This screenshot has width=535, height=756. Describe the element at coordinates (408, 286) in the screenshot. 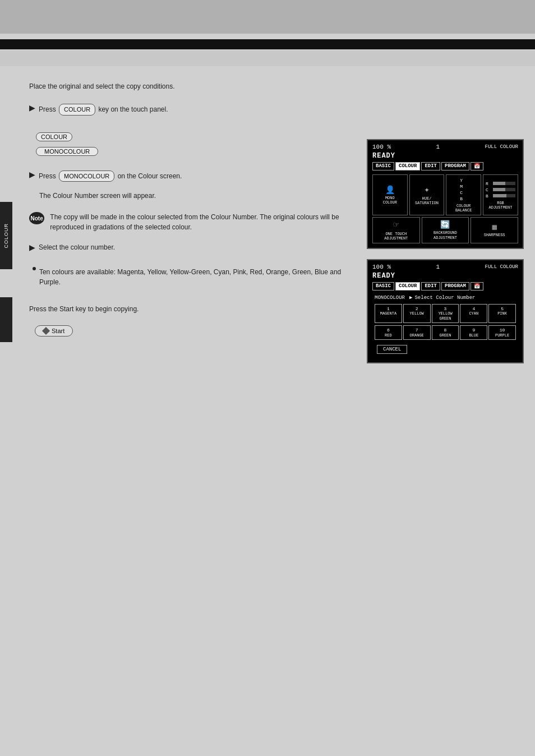

I see `screen2-tab-colour: COLOUR` at that location.